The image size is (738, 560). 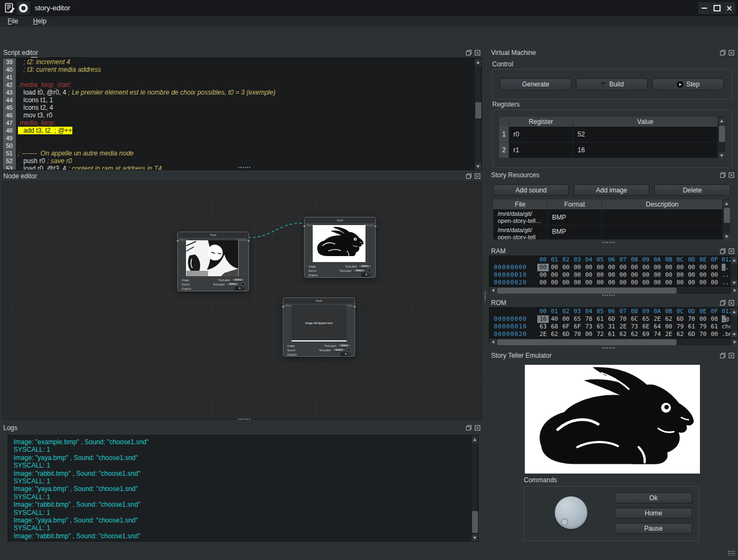 What do you see at coordinates (474, 488) in the screenshot?
I see `logs-vscrollbar` at bounding box center [474, 488].